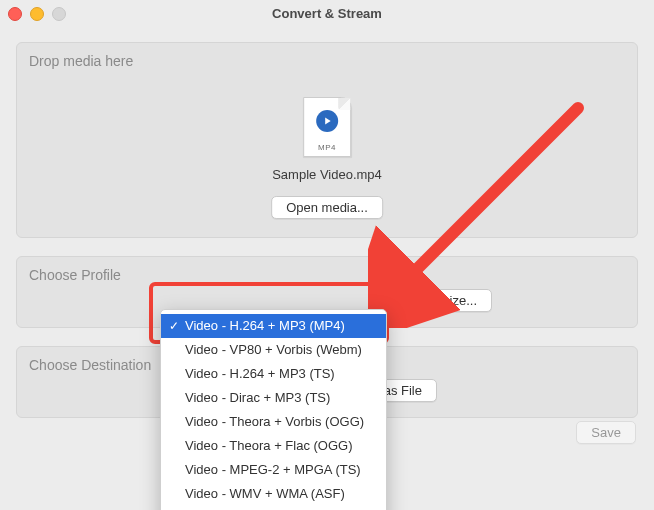  What do you see at coordinates (327, 158) in the screenshot?
I see `dropped-file: MP4 Sample Video.mp4 Open media...` at bounding box center [327, 158].